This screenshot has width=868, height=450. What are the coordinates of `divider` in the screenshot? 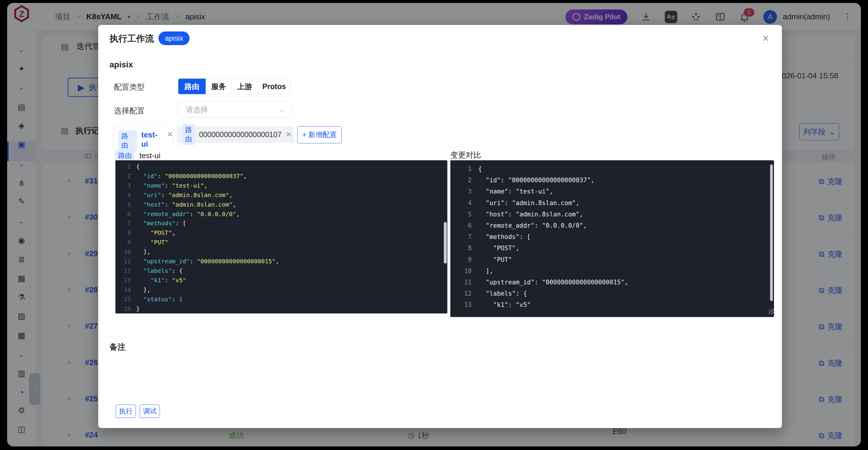 It's located at (440, 53).